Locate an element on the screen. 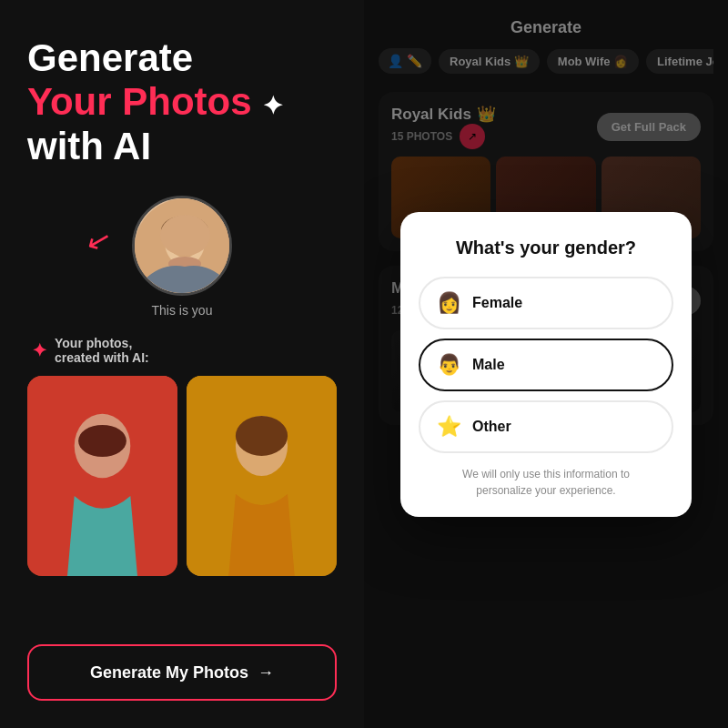  modal-disclaimer: We will only use this information topers… is located at coordinates (546, 482).